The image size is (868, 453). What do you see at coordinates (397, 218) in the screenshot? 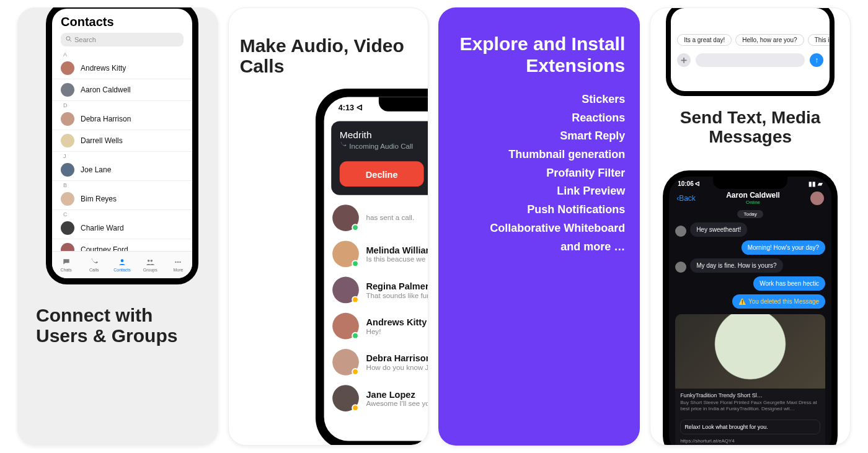
I see `chat-preview: has sent a call.` at bounding box center [397, 218].